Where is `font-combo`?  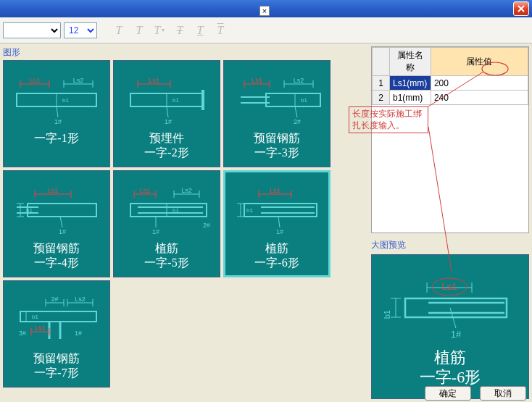
font-combo is located at coordinates (32, 30).